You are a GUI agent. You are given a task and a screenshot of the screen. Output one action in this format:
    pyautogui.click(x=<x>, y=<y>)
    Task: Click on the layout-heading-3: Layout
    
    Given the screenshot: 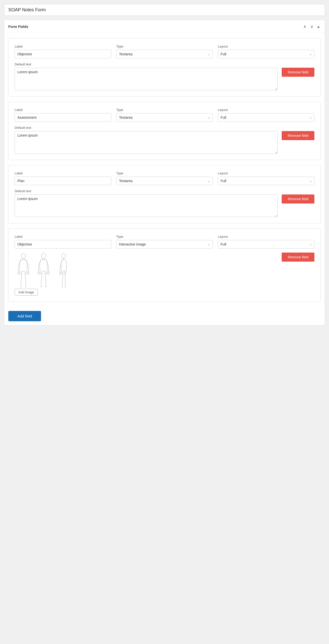 What is the action you would take?
    pyautogui.click(x=266, y=236)
    